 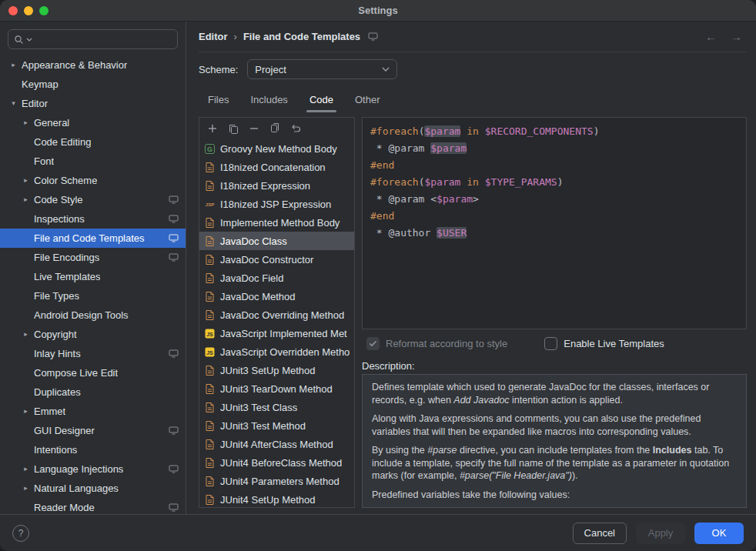 I want to click on template-item-junit4-afterclass-method: JUnit4 AfterClass Method, so click(x=277, y=444).